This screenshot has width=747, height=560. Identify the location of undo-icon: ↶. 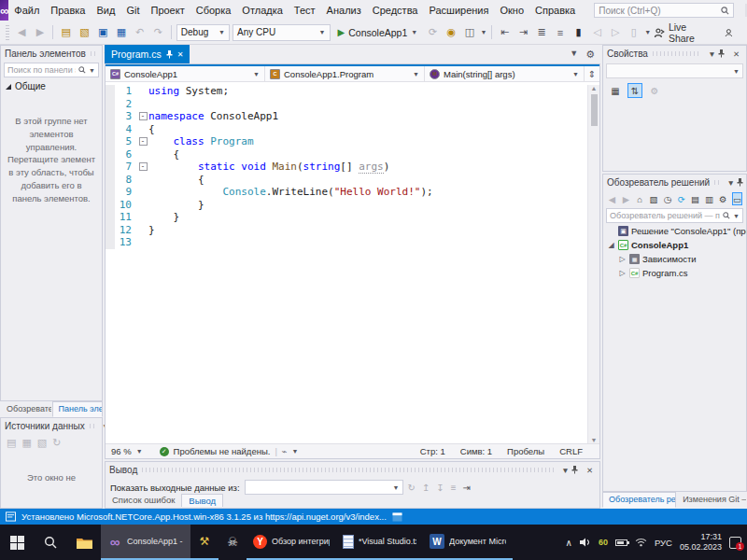
(140, 32).